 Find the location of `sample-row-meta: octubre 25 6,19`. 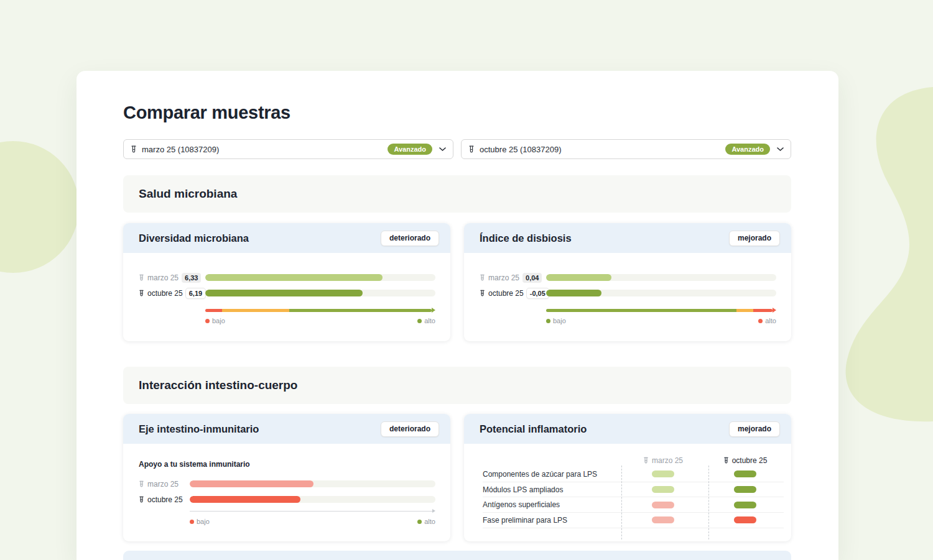

sample-row-meta: octubre 25 6,19 is located at coordinates (172, 293).